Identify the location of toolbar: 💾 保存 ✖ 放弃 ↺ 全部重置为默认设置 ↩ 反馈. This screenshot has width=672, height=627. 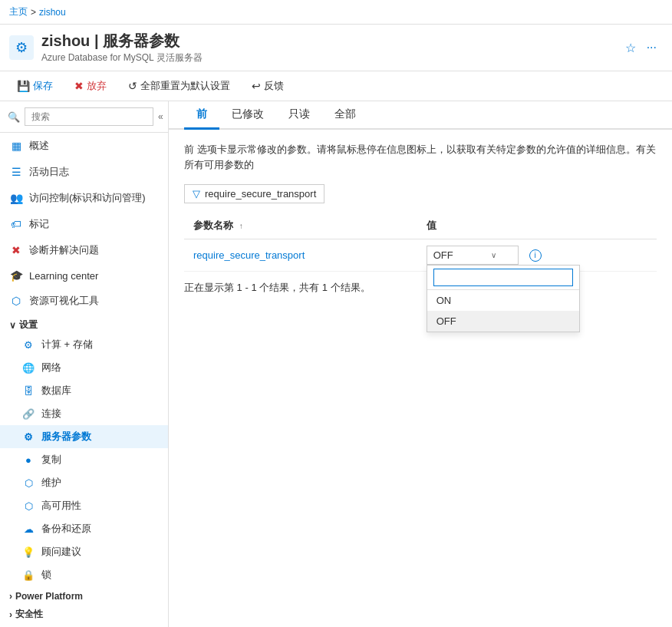
(336, 86).